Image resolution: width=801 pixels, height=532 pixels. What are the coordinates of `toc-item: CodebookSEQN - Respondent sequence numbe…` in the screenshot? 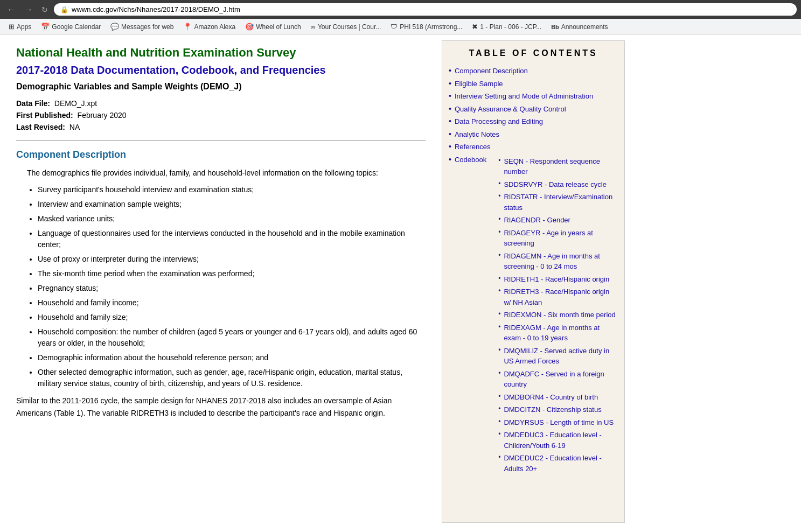 It's located at (533, 316).